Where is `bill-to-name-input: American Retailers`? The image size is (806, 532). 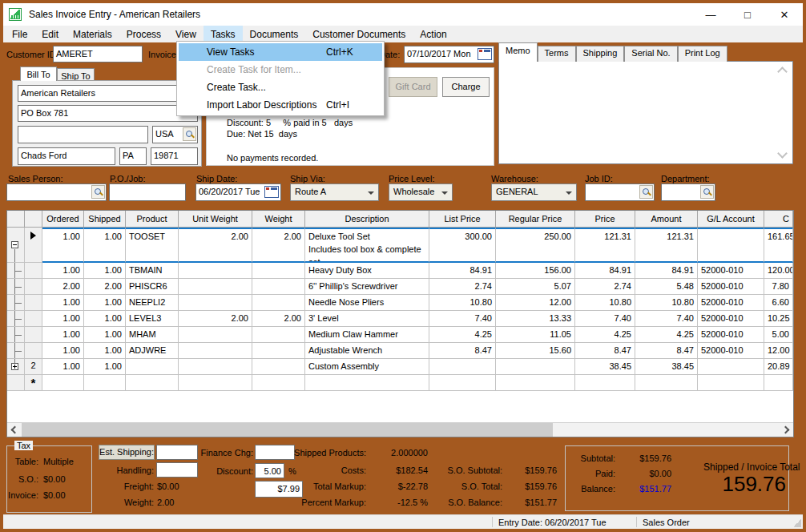 bill-to-name-input: American Retailers is located at coordinates (107, 93).